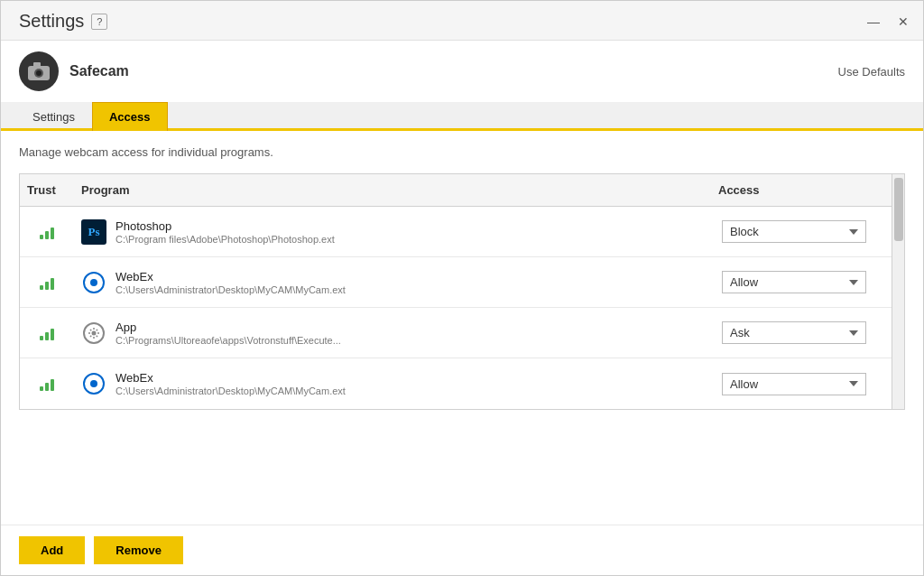 Image resolution: width=924 pixels, height=576 pixels. Describe the element at coordinates (903, 22) in the screenshot. I see `close-button: ✕` at that location.